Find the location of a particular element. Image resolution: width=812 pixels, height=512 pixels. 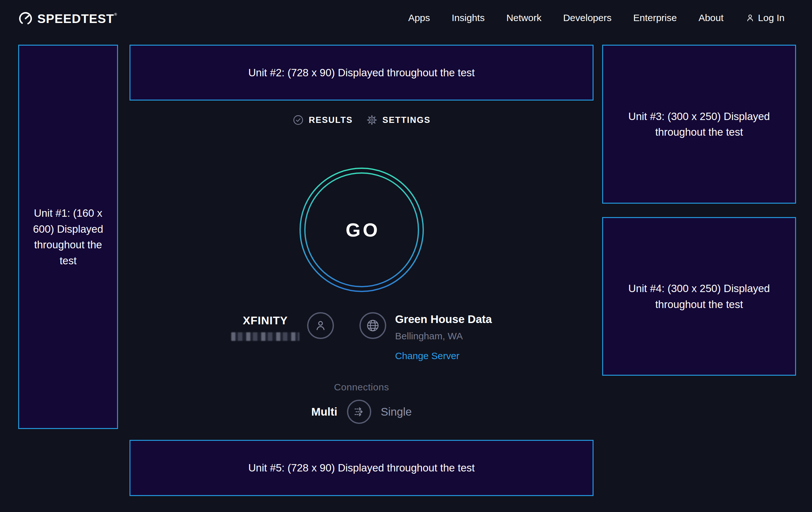

ad-unit-3: Unit #3: (300 x 250) Displayed throughou… is located at coordinates (699, 124).